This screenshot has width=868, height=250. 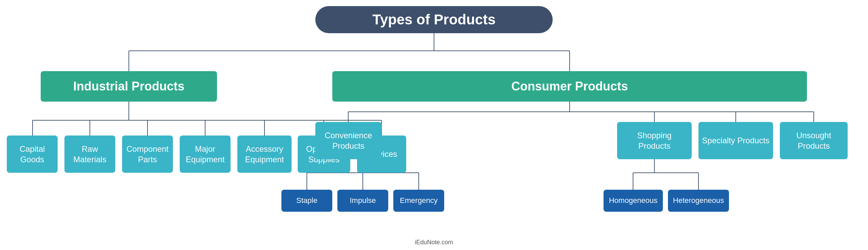 What do you see at coordinates (814, 141) in the screenshot?
I see `unsought-label: Unsought Products` at bounding box center [814, 141].